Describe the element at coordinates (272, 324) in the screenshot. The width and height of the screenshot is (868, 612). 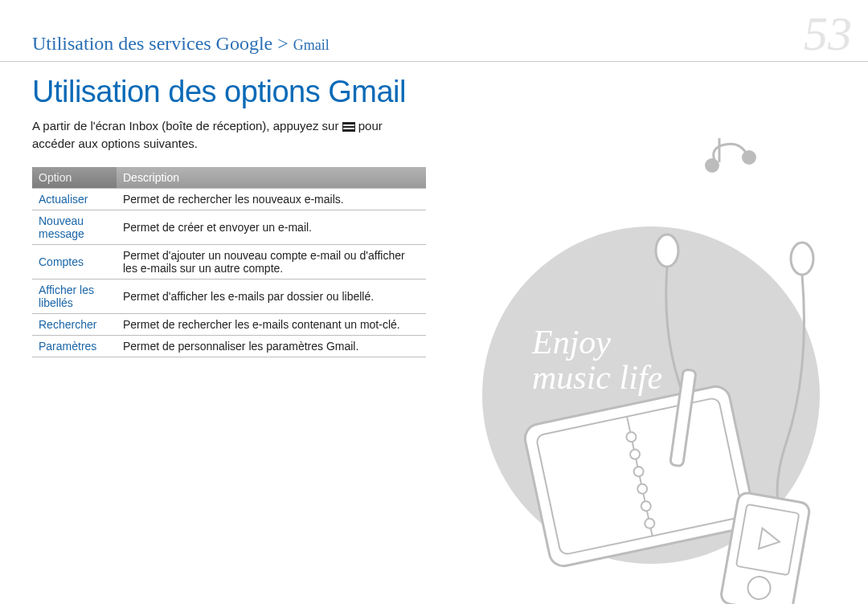
I see `option-description: Permet de rechercher les e-mails contena…` at that location.